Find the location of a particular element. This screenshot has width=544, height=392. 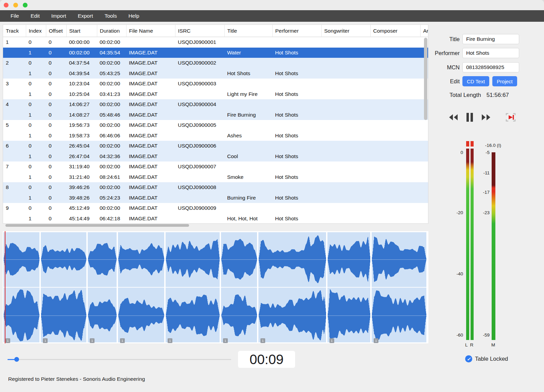

column-header-performer: Performer is located at coordinates (297, 31).